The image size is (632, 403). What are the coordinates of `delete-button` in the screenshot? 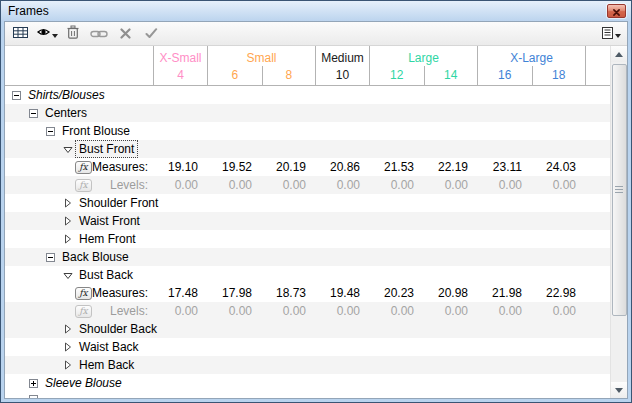 It's located at (73, 34).